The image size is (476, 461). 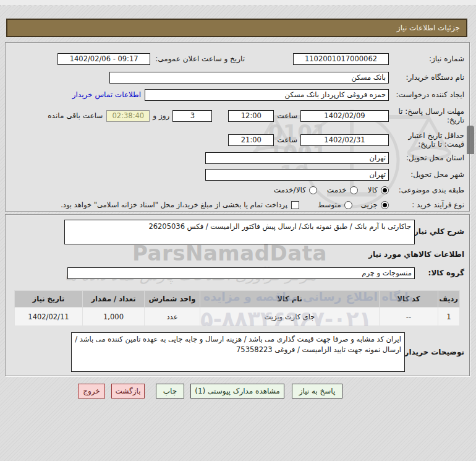 What do you see at coordinates (385, 191) in the screenshot?
I see `radio-goods` at bounding box center [385, 191].